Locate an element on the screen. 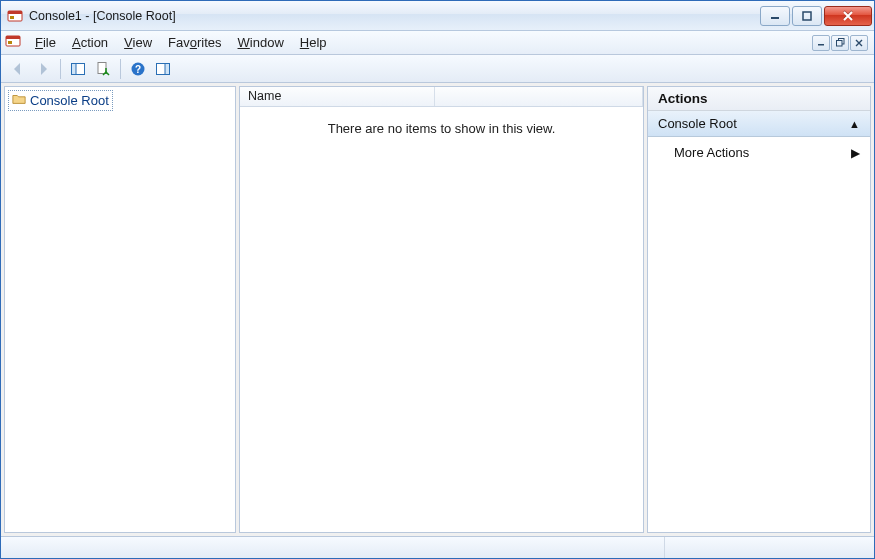 The image size is (875, 559). mdi-close-button is located at coordinates (859, 43).